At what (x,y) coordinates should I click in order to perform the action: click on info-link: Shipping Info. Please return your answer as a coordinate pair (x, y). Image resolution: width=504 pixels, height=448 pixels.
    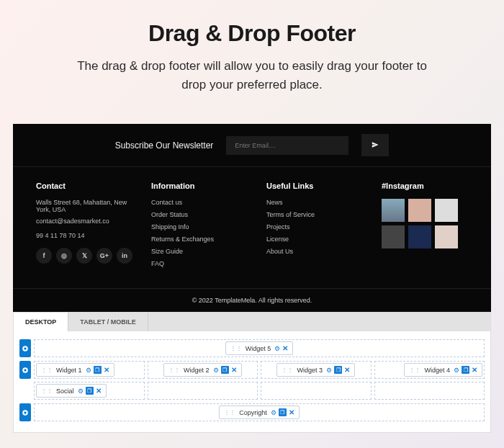
    Looking at the image, I should click on (199, 227).